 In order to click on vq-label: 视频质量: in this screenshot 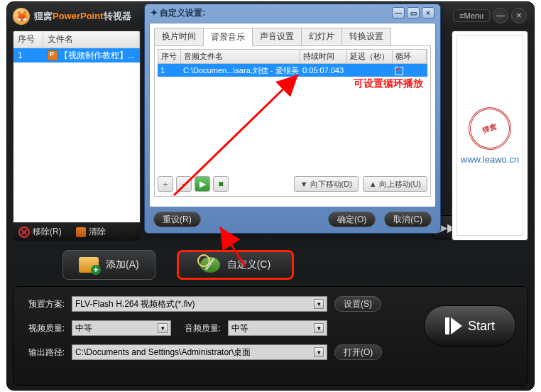, I will do `click(43, 328)`.